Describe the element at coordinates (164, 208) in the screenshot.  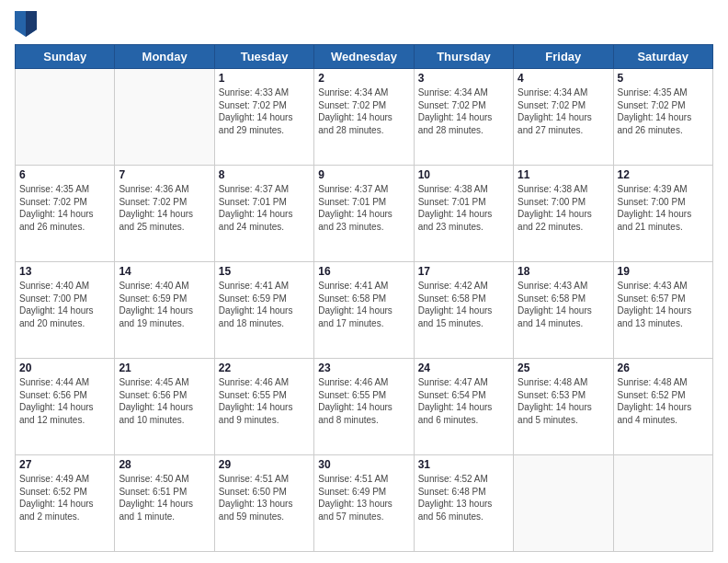
I see `day-info: Sunrise: 4:36 AM Sunset: 7:02 PM Dayligh…` at that location.